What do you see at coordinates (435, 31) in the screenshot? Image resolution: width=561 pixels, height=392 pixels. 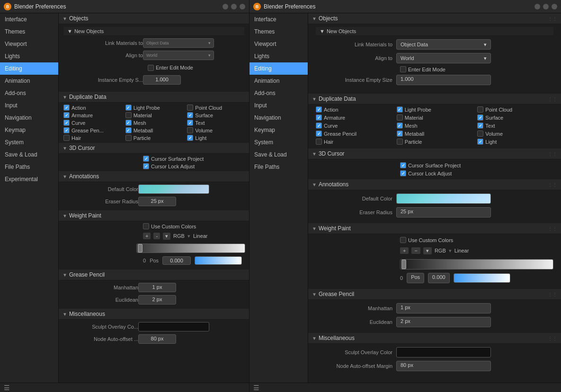 I see `right-new-objects-header: ▼ New Objects` at bounding box center [435, 31].